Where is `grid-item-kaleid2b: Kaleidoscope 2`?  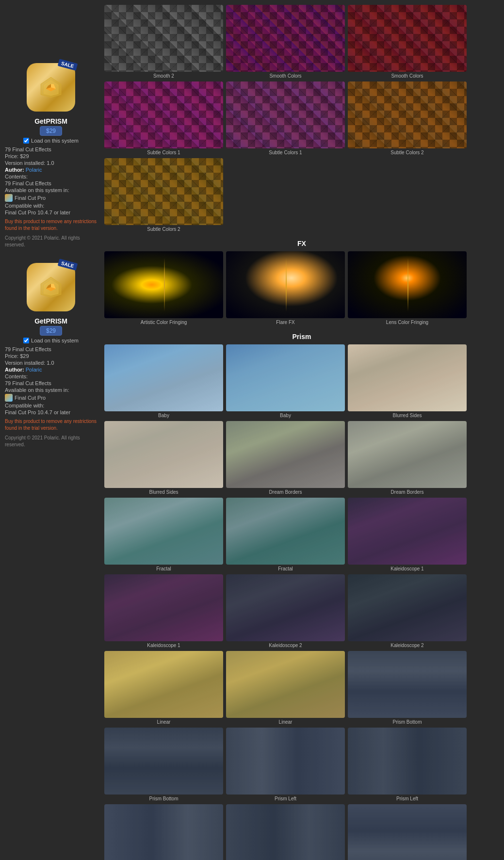 grid-item-kaleid2b: Kaleidoscope 2 is located at coordinates (407, 611).